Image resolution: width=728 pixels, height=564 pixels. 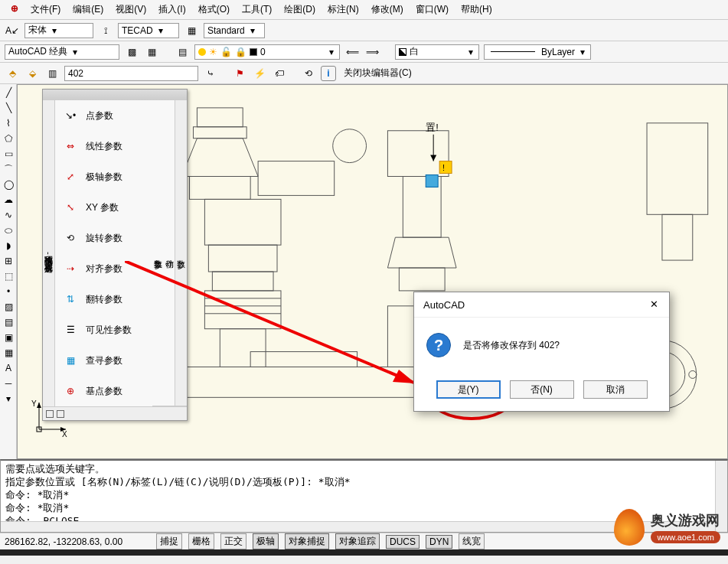 What do you see at coordinates (8, 200) in the screenshot?
I see `revcloud-tool: ☁` at bounding box center [8, 200].